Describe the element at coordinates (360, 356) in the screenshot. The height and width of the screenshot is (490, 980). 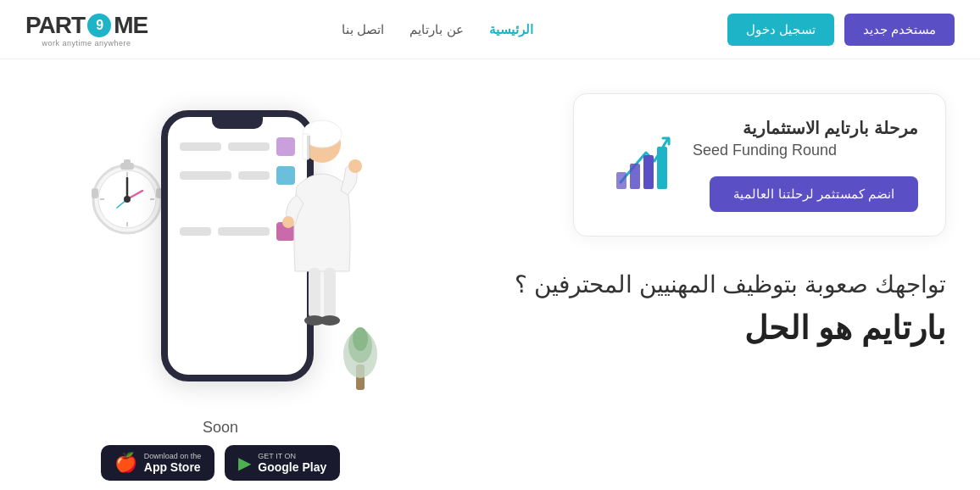
I see `tree-illustration` at that location.